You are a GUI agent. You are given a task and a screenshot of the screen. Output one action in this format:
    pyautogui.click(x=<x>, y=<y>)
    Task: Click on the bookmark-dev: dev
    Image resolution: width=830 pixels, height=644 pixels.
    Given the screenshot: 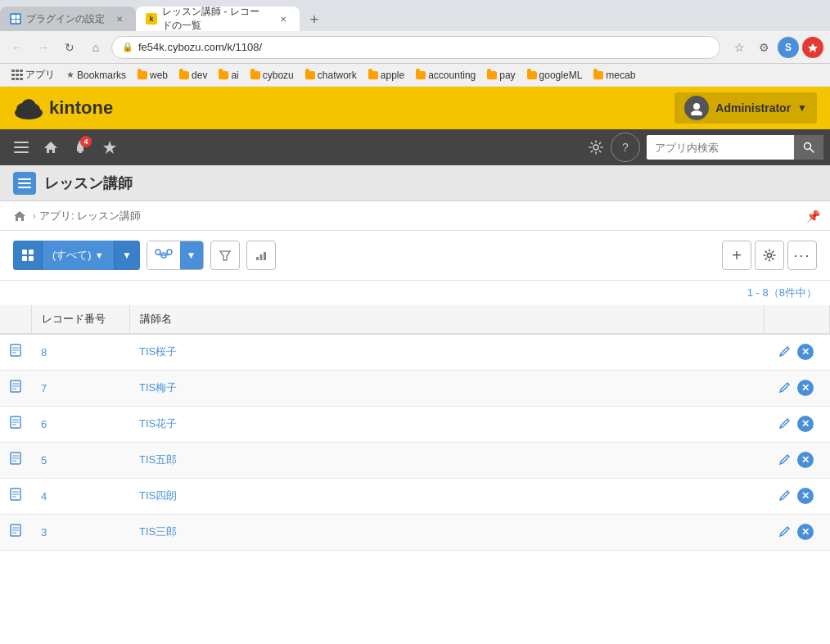 What is the action you would take?
    pyautogui.click(x=193, y=75)
    